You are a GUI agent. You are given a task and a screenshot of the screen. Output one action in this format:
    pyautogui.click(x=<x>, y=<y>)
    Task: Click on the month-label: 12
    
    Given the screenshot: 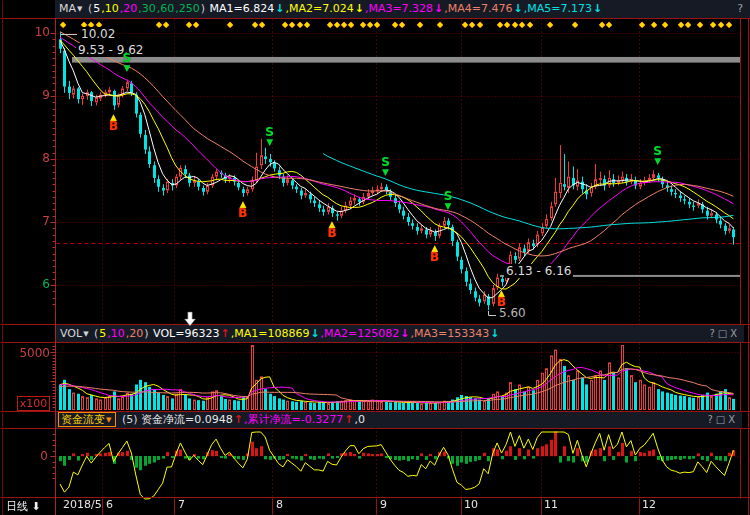 What is the action you would take?
    pyautogui.click(x=649, y=504)
    